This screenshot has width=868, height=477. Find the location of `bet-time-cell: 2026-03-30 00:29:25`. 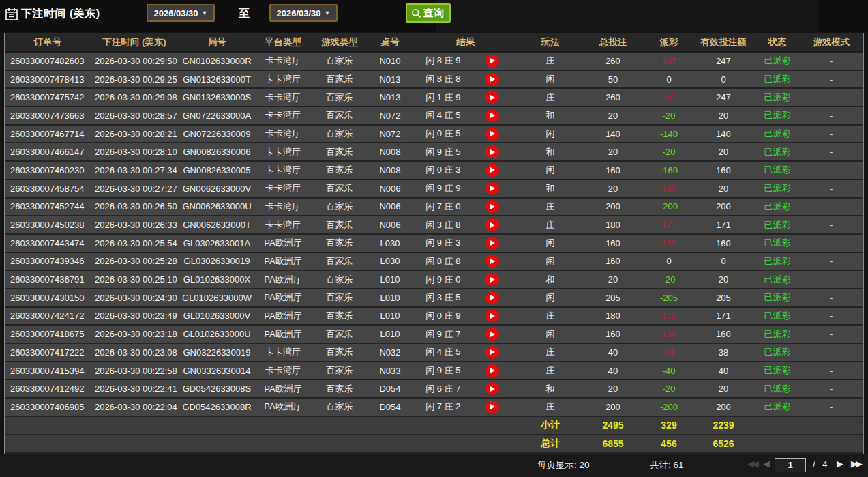

bet-time-cell: 2026-03-30 00:29:25 is located at coordinates (134, 79).